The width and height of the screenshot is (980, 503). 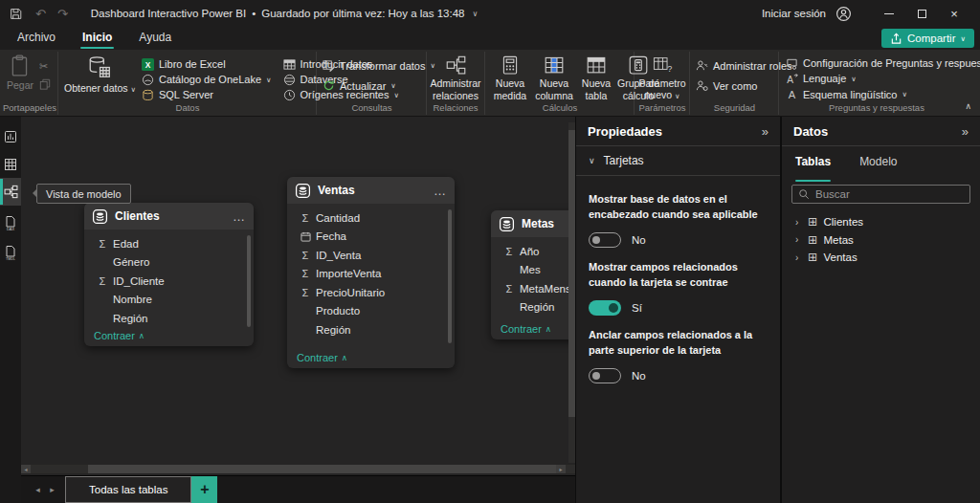 I want to click on table-card-ventas: Ventas … ΣCantidad Fecha ΣID_Venta ΣImpo…, so click(x=371, y=273).